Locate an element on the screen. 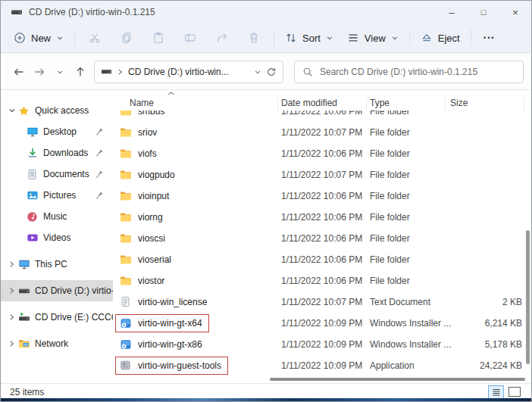  sidebar-item-cd-drive-e-cccom: CD Drive (E:) CCCOM is located at coordinates (57, 317).